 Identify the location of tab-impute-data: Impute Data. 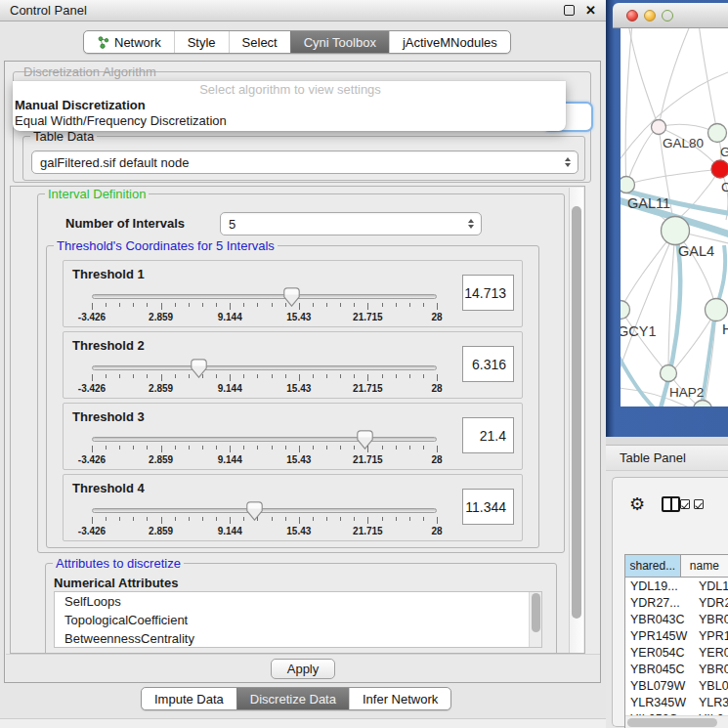
(190, 699).